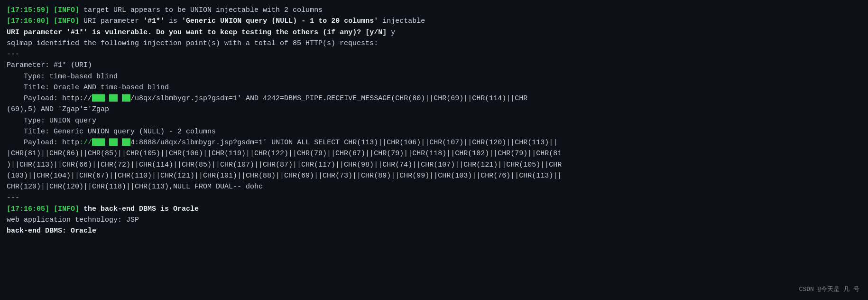  What do you see at coordinates (434, 165) in the screenshot?
I see `terminal-line: )||CHR(113)||CHR(66)||CHR(72)||CHR(114)|…` at bounding box center [434, 165].